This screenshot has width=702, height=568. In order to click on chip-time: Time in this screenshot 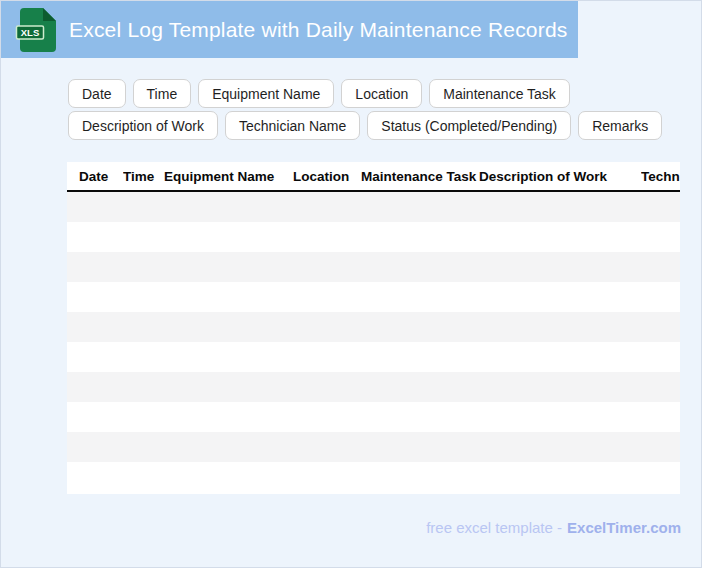, I will do `click(162, 94)`.